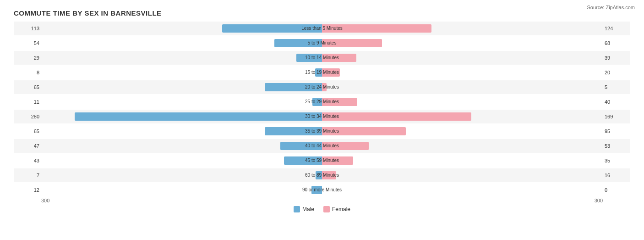 Image resolution: width=644 pixels, height=240 pixels. Describe the element at coordinates (27, 58) in the screenshot. I see `male-value: 29` at that location.